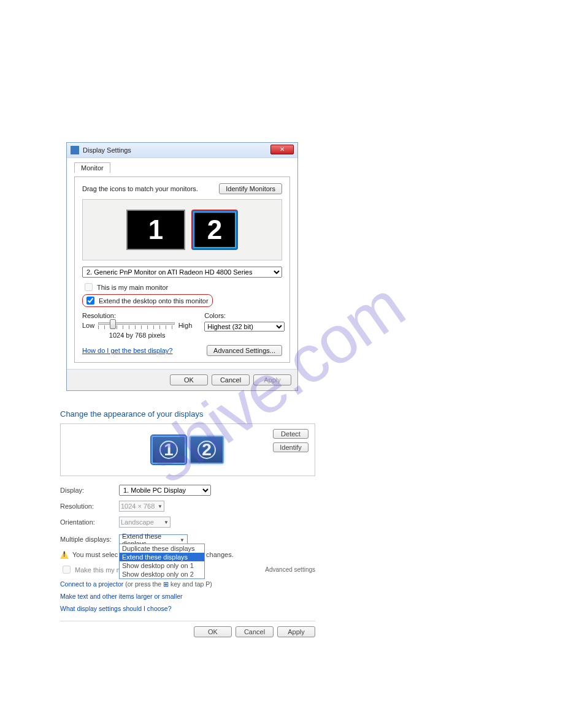 This screenshot has height=728, width=563. I want to click on slider-thumb, so click(113, 324).